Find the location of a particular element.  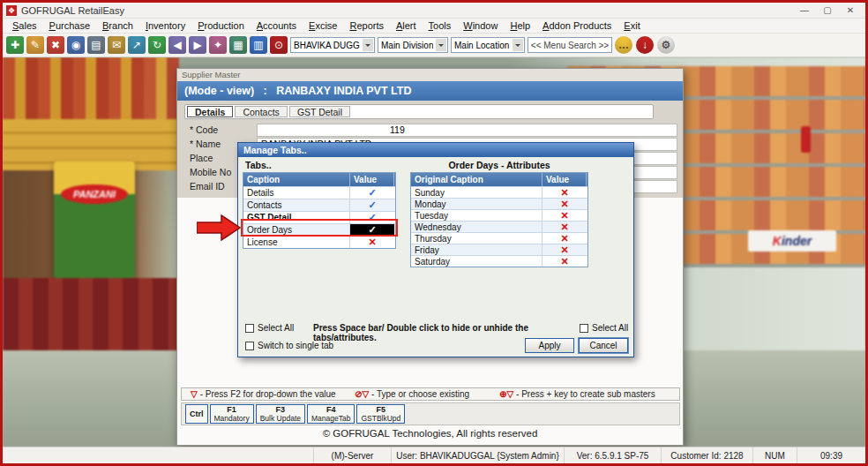

restore-button: ▢ is located at coordinates (827, 11).